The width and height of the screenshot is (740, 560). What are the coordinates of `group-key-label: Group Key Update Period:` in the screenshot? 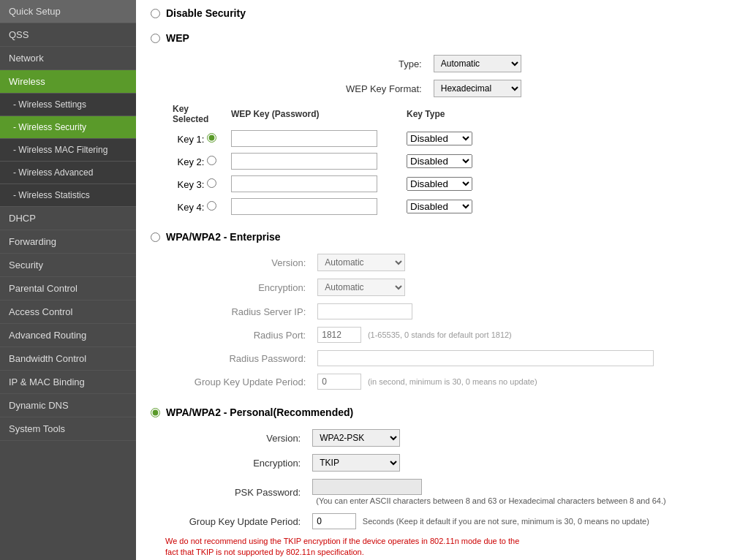 It's located at (238, 382).